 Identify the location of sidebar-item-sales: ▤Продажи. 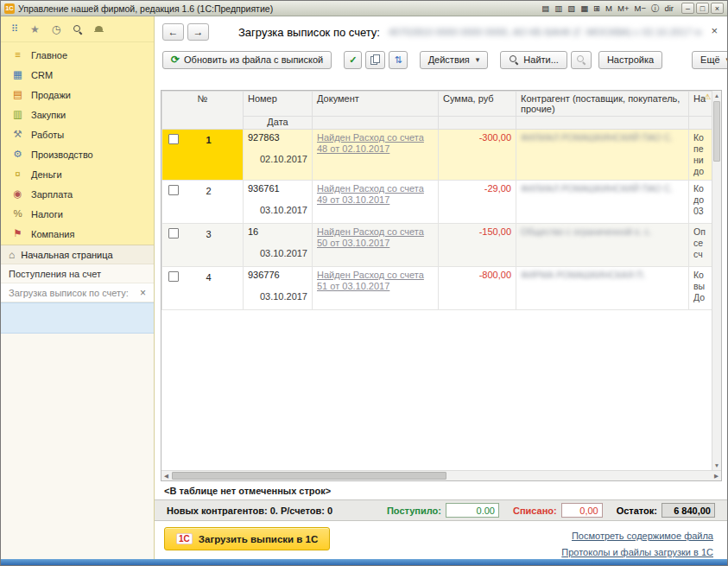
(78, 95).